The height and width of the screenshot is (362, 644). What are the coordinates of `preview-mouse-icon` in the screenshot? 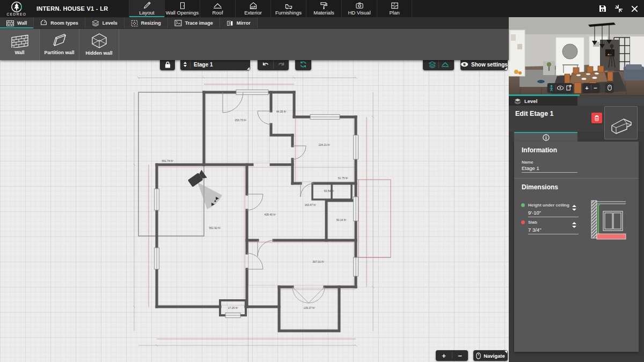 It's located at (610, 88).